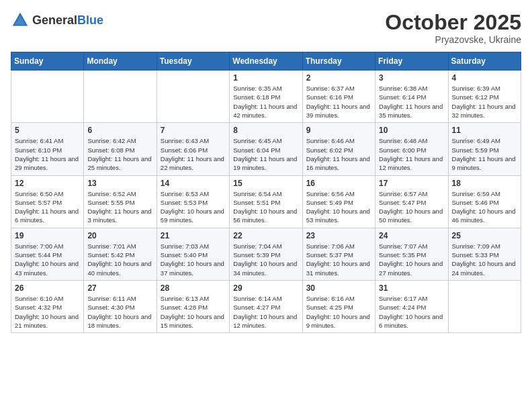 The width and height of the screenshot is (532, 411). Describe the element at coordinates (120, 254) in the screenshot. I see `table-row: 20 Sunrise: 7:01 AM Sunset: 5:42 PM Dayl…` at that location.